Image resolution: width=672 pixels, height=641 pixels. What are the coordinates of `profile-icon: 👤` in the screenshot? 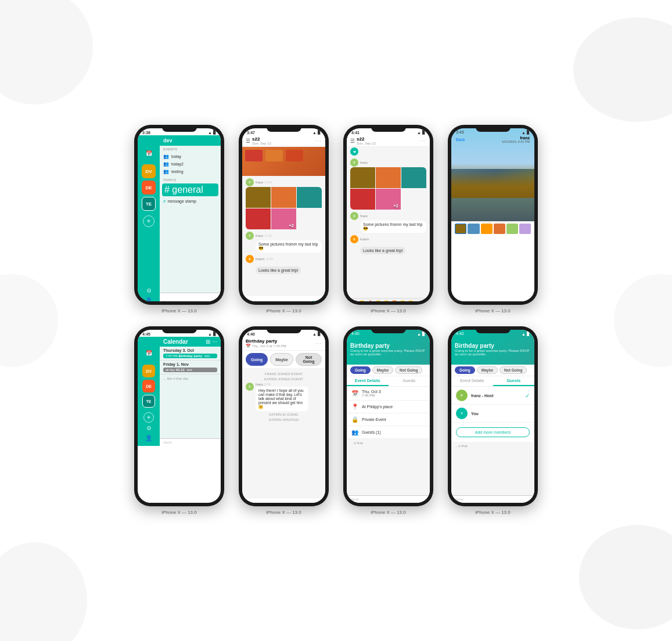 It's located at (149, 300).